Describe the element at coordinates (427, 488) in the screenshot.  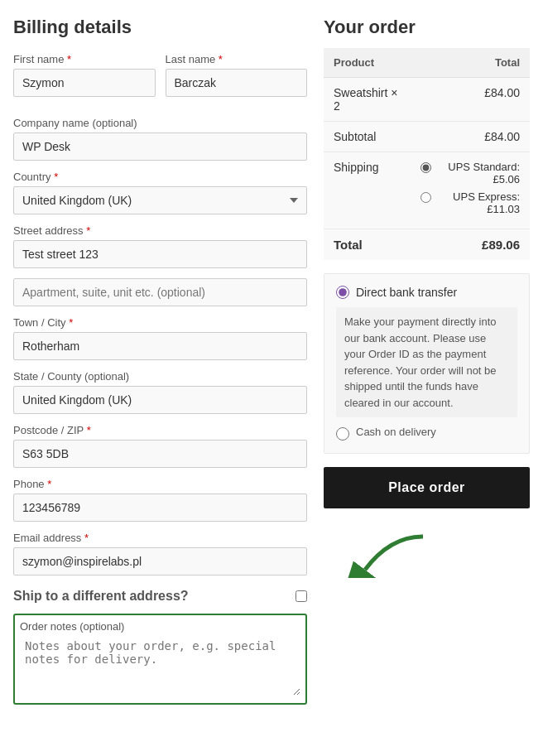
I see `place-order-button: Place order` at that location.